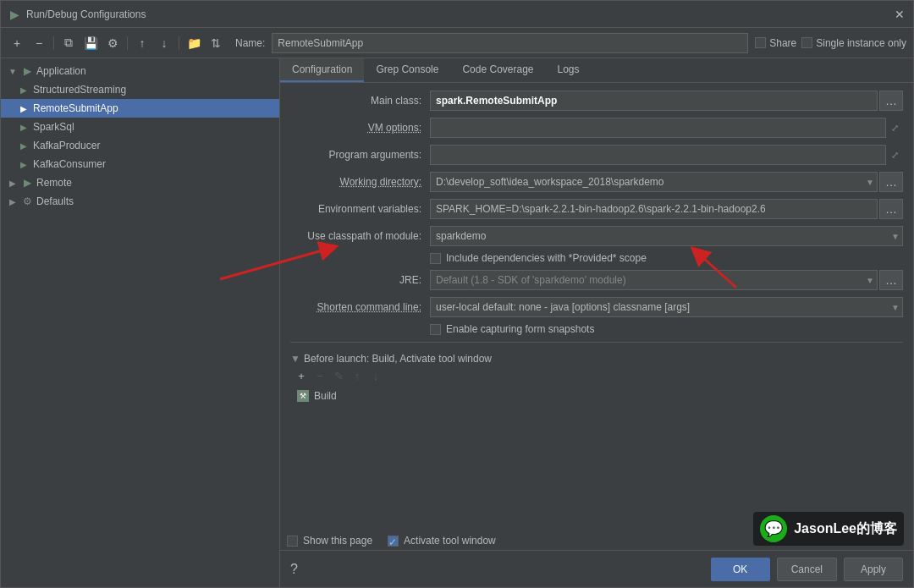  I want to click on add-button: +, so click(17, 43).